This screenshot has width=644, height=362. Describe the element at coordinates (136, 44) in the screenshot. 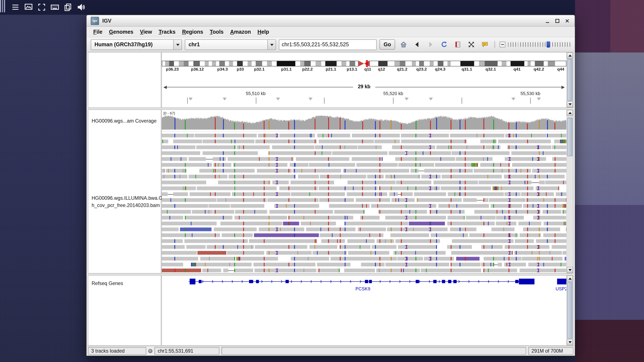

I see `genome-select: Human (GRCh37/hg19)` at that location.